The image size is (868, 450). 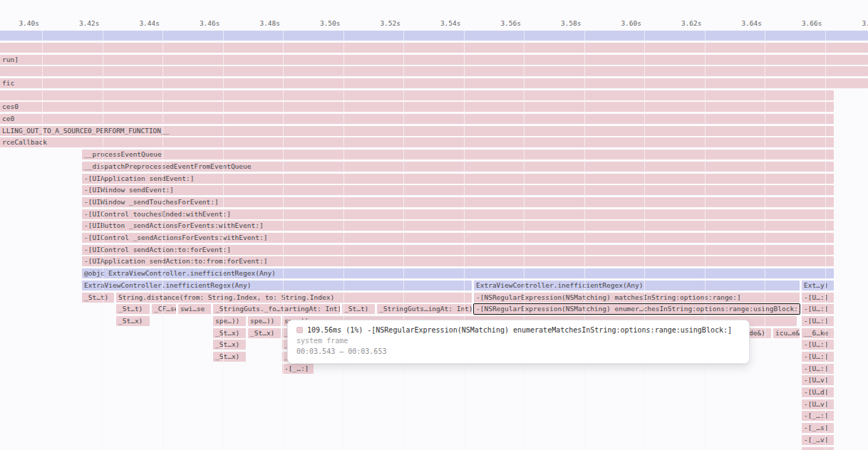 What do you see at coordinates (812, 23) in the screenshot?
I see `ruler-tick-label: 3.66s` at bounding box center [812, 23].